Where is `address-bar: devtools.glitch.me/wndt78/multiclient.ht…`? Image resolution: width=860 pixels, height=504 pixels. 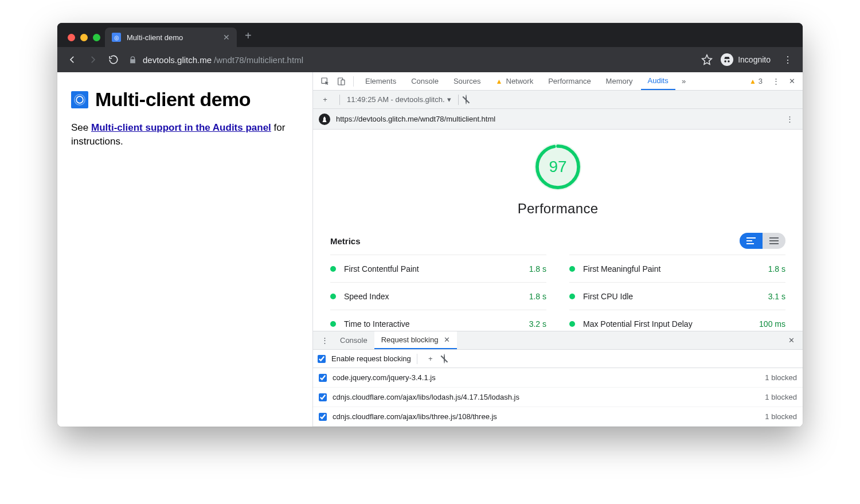 address-bar: devtools.glitch.me/wndt78/multiclient.ht… is located at coordinates (430, 60).